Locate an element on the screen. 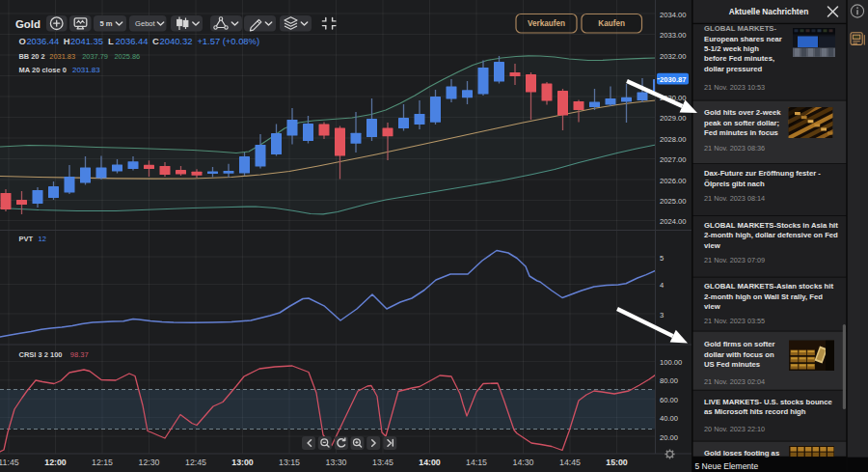  svg-text: 12:30 is located at coordinates (149, 462).